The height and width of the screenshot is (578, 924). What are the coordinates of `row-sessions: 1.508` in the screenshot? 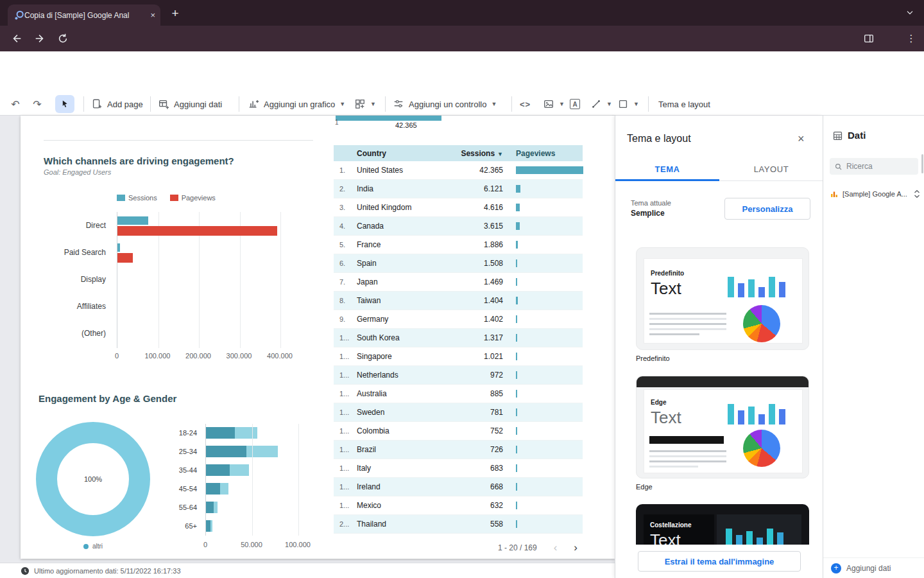 It's located at (484, 263).